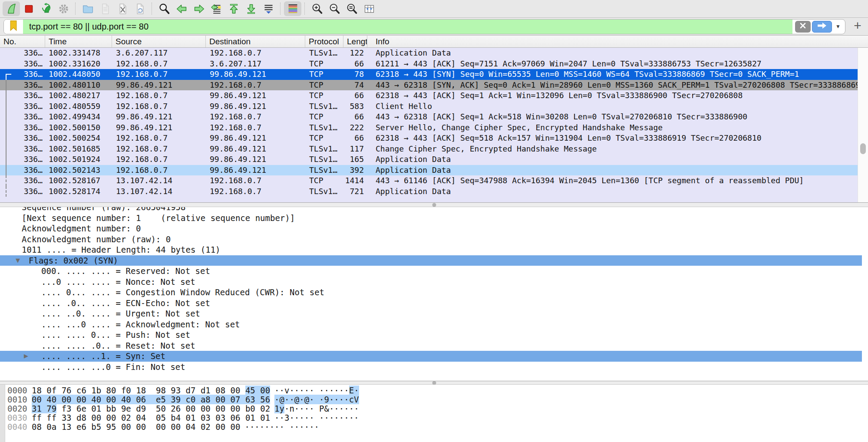 The image size is (868, 442). Describe the element at coordinates (434, 391) in the screenshot. I see `hex-row: 000018 0f 76 c6 1b 80 f0 18 98 93 d7 d1 …` at that location.